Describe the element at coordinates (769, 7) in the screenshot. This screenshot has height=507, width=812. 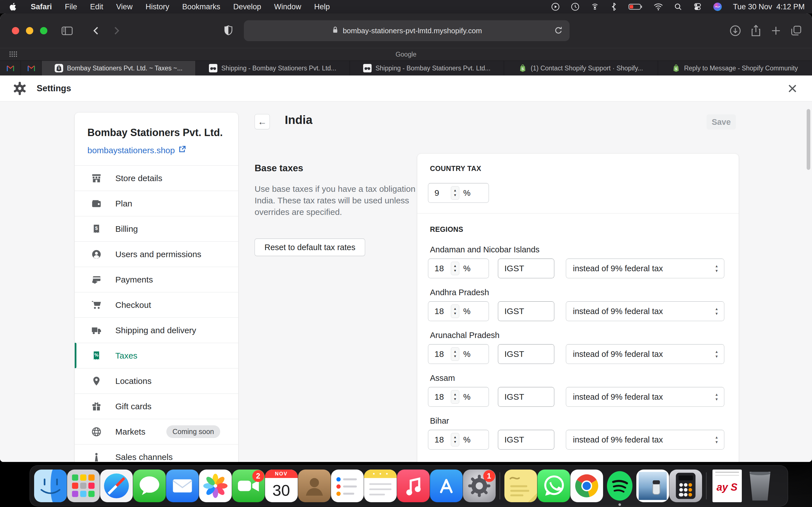
I see `menu-bar-clock: Tue 30 Nov 4:12 PM` at that location.